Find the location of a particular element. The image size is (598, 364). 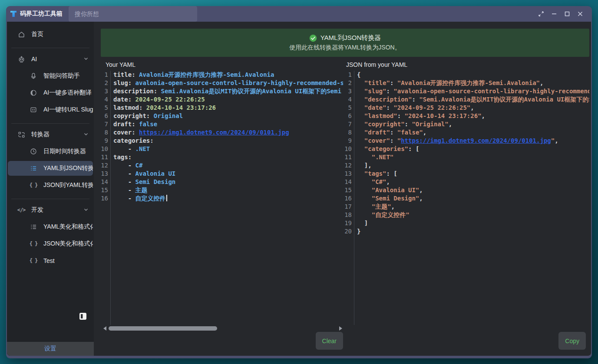

code-line: slug: avalonia-open-source-control-libra… is located at coordinates (228, 83).